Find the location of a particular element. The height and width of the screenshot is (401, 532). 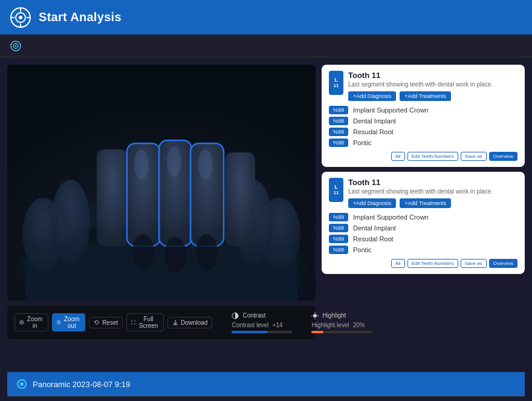

highlight-icon is located at coordinates (315, 316).